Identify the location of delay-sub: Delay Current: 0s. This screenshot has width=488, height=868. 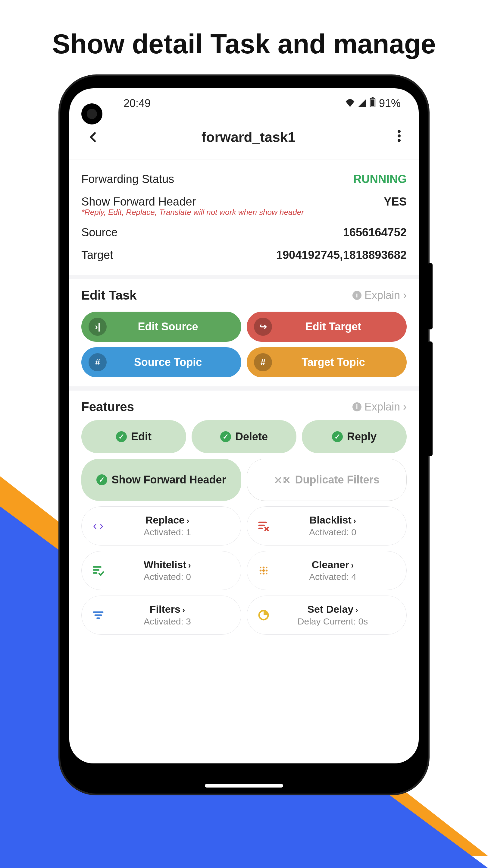
(333, 621).